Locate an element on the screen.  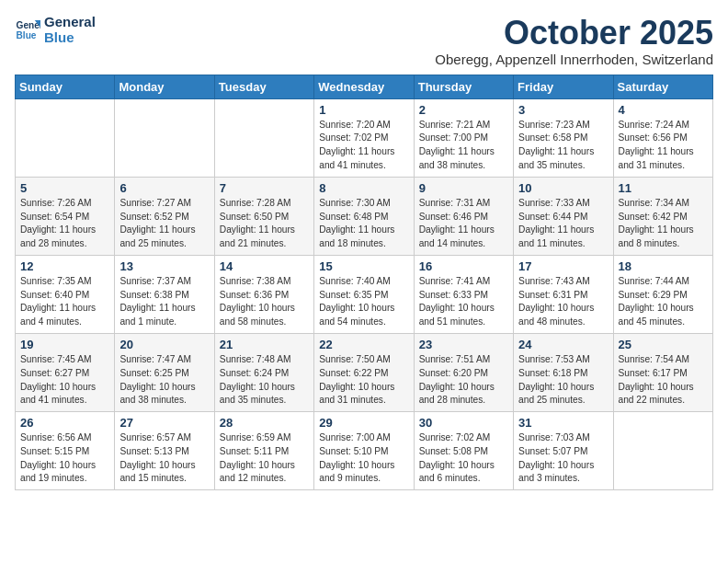
calendar-cell: 17Sunrise: 7:43 AMSunset: 6:31 PMDayligh… is located at coordinates (563, 294).